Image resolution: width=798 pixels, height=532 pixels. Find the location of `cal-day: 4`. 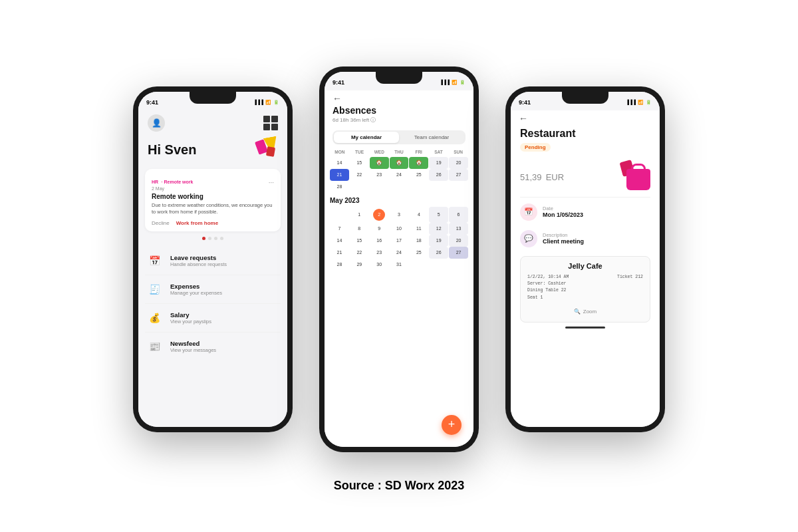

cal-day: 4 is located at coordinates (419, 215).